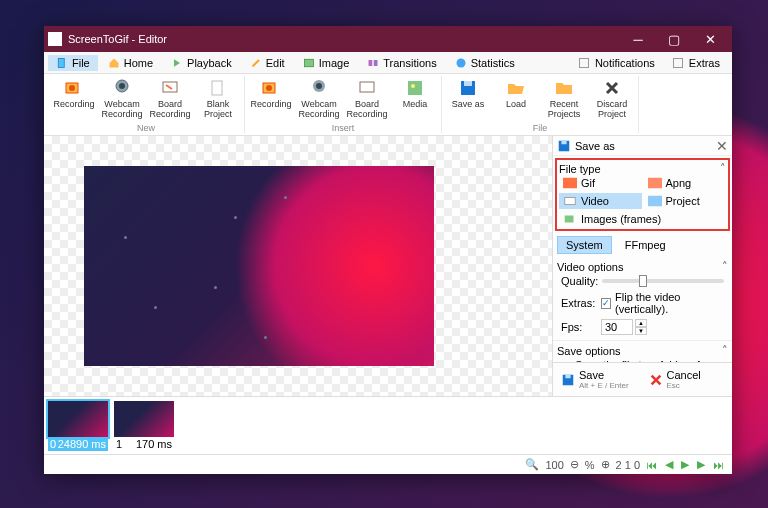  What do you see at coordinates (612, 98) in the screenshot?
I see `ribbon-discard: Discard Project` at bounding box center [612, 98].